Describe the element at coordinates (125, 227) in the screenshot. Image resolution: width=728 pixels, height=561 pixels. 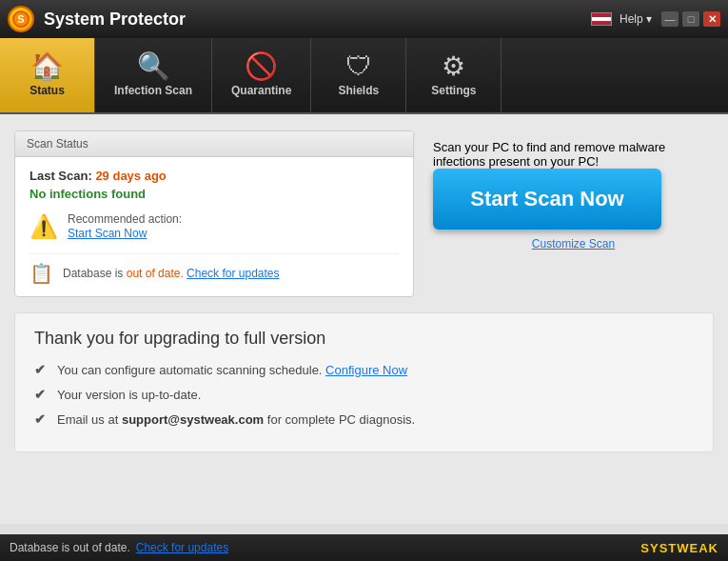
I see `recommended-text-block: Recommended action: Start Scan Now` at that location.